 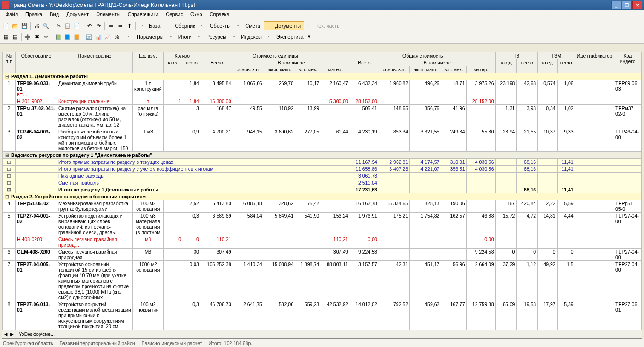 What do you see at coordinates (89, 26) in the screenshot?
I see `tool-icon: ↶` at bounding box center [89, 26].